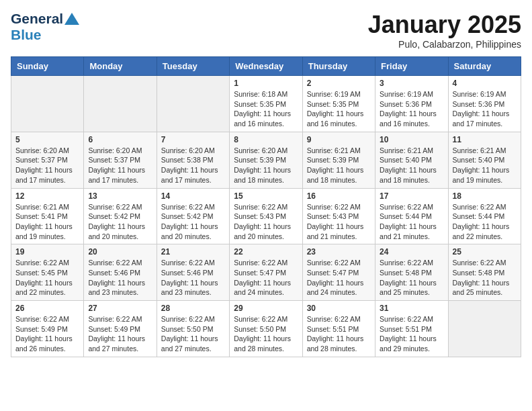  I want to click on calendar-week-row: 12Sunrise: 6:21 AMSunset: 5:41 PMDayligh…, so click(266, 216).